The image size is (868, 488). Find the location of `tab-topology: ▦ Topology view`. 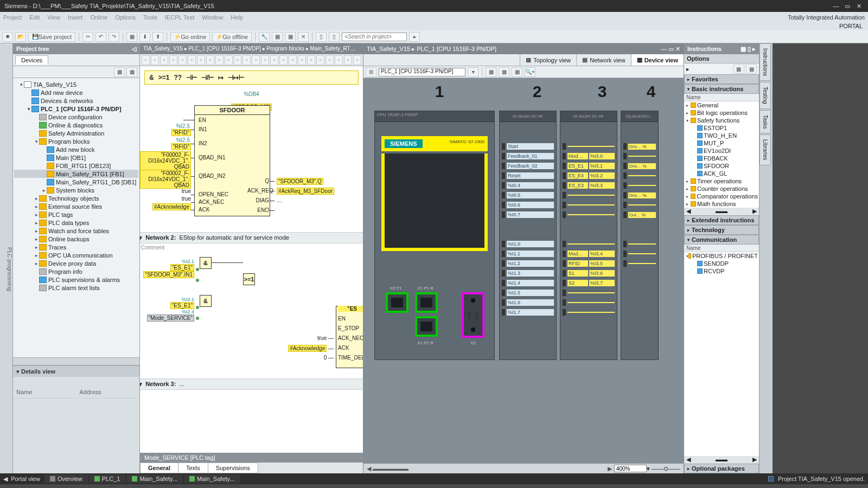

tab-topology: ▦ Topology view is located at coordinates (548, 60).